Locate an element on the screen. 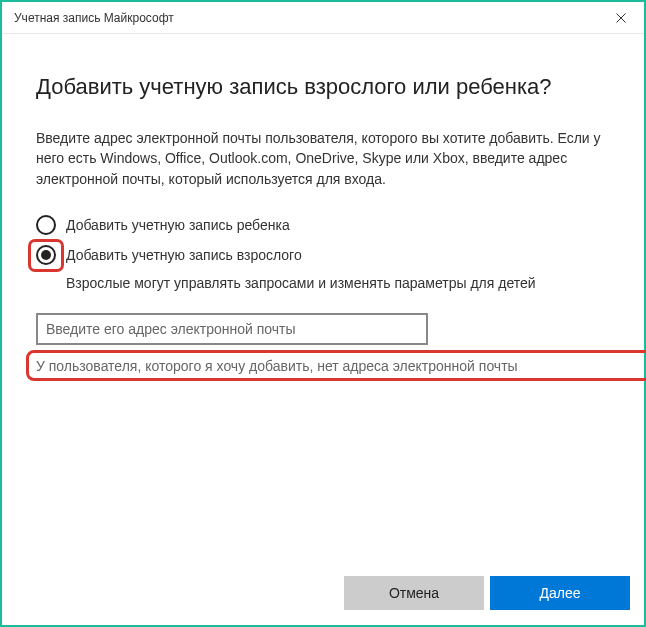 This screenshot has height=627, width=646. description-text: Введите адрес электронной почты пользова… is located at coordinates (323, 158).